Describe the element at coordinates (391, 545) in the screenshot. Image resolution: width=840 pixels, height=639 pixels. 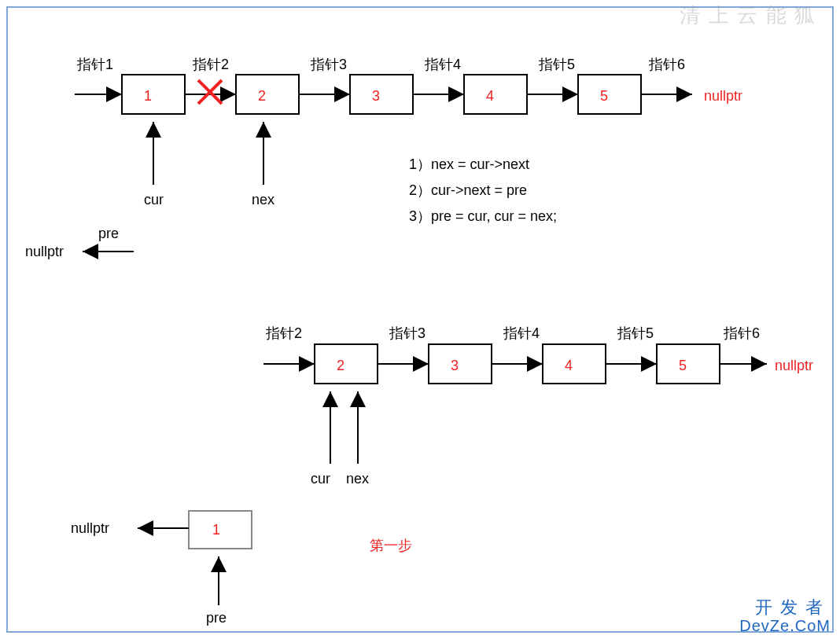
I see `caption: 第一步` at that location.